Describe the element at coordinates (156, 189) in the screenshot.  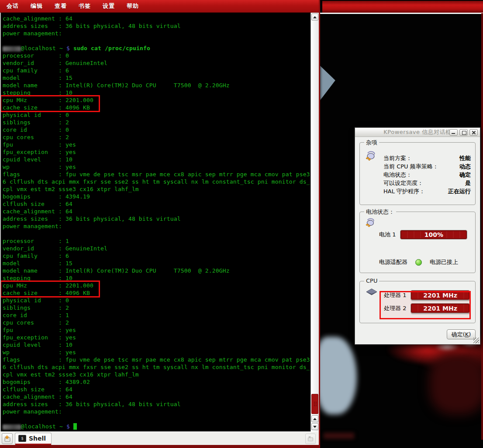
I see `terminal-line: cpl vmx est tm2 ssse3 cx16 xtpr lahf_lm` at that location.